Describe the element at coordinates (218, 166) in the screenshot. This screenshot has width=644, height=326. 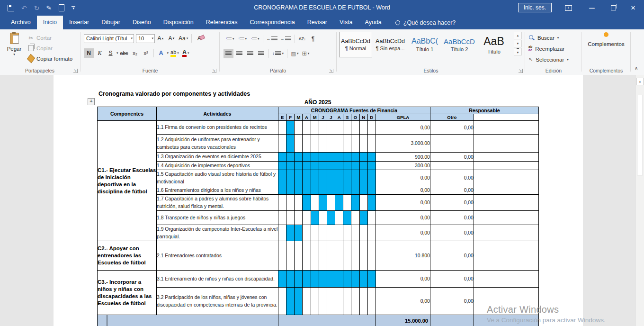
I see `activity-cell: 1.4 Adquisición de implementos deportivo…` at that location.